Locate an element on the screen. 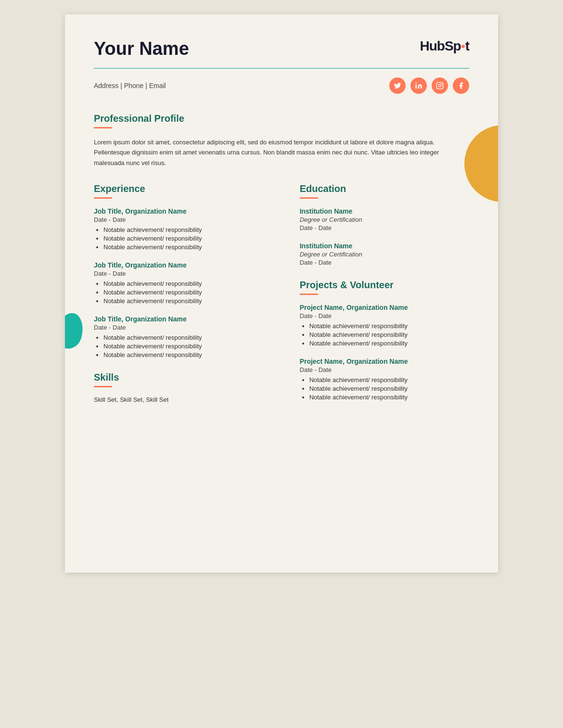 Image resolution: width=563 pixels, height=728 pixels. project-entry-2: Project Name, Organization Name Date - D… is located at coordinates (384, 379).